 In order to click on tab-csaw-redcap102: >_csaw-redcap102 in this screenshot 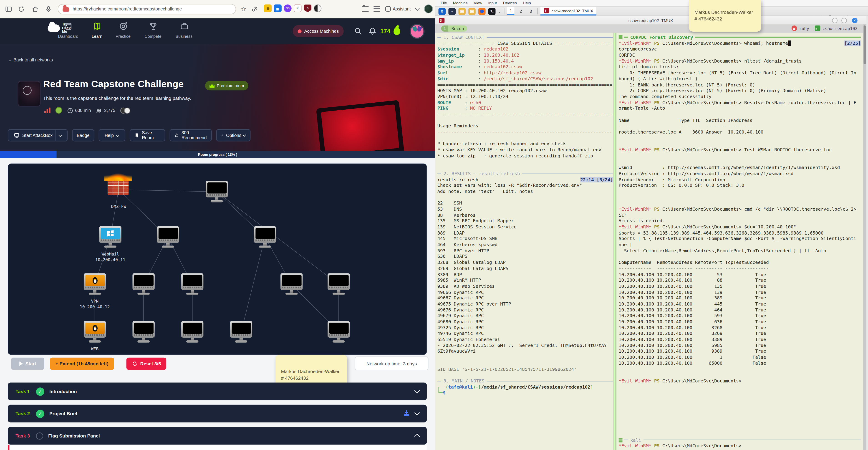, I will do `click(836, 28)`.